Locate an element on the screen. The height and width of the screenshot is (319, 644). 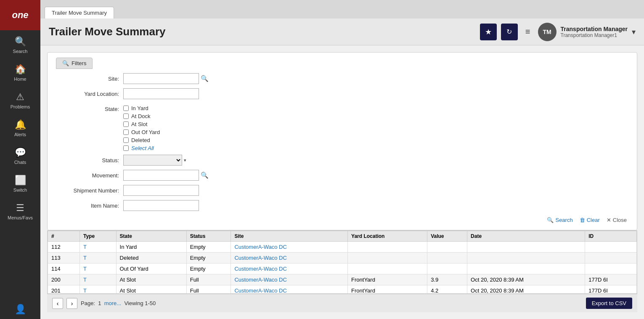
tab-bar: Trailer Move Summary is located at coordinates (342, 9).